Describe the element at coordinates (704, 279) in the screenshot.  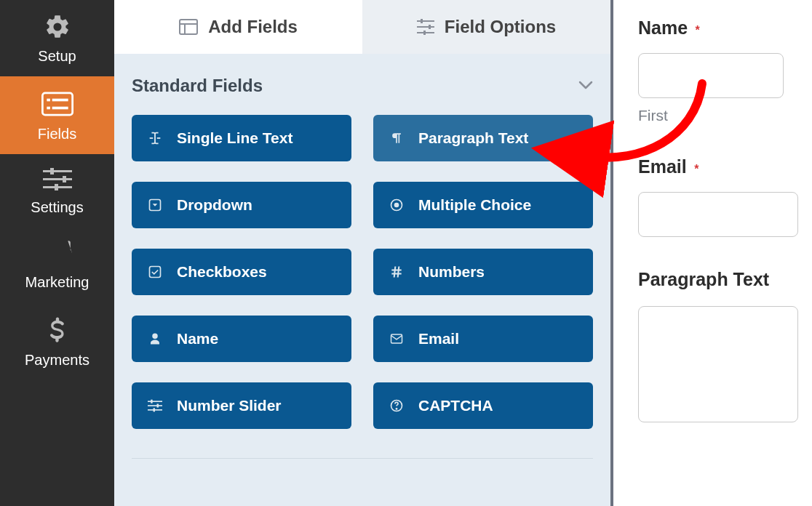
I see `preview-paragraph-label: Paragraph Text` at that location.